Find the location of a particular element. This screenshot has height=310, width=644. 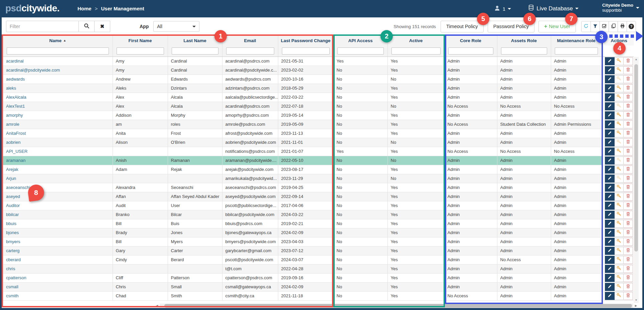

column-filter-first-name is located at coordinates (140, 51).